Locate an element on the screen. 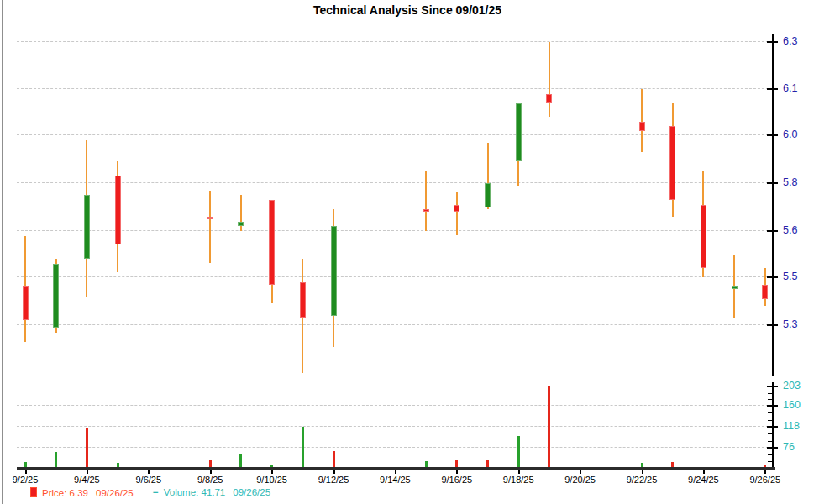 The image size is (840, 504). x-axis-tick-label: 9/22/25 is located at coordinates (642, 480).